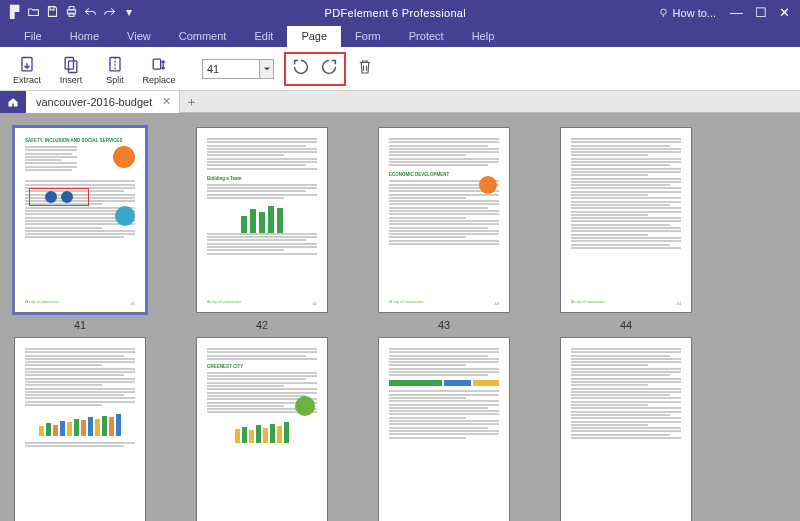  Describe the element at coordinates (80, 229) in the screenshot. I see `page-thumbnail: SAFETY, INCLUSION AND SOCIAL SERVICES ✿ …` at that location.